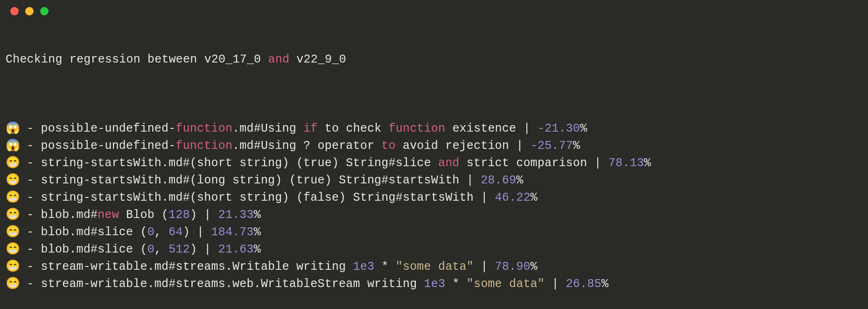 This screenshot has width=868, height=309. I want to click on text-segment: 78.13, so click(626, 163).